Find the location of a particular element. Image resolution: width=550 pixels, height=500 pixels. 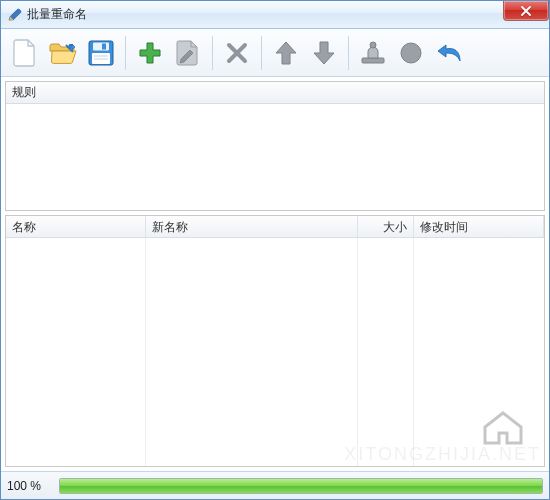

apply-button is located at coordinates (373, 53).